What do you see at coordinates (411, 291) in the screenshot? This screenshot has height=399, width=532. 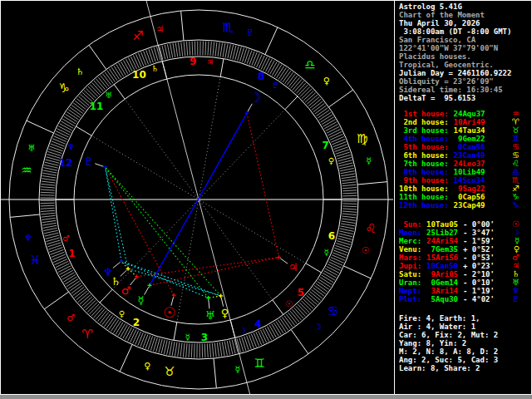 I see `planet-label: Nept:` at bounding box center [411, 291].